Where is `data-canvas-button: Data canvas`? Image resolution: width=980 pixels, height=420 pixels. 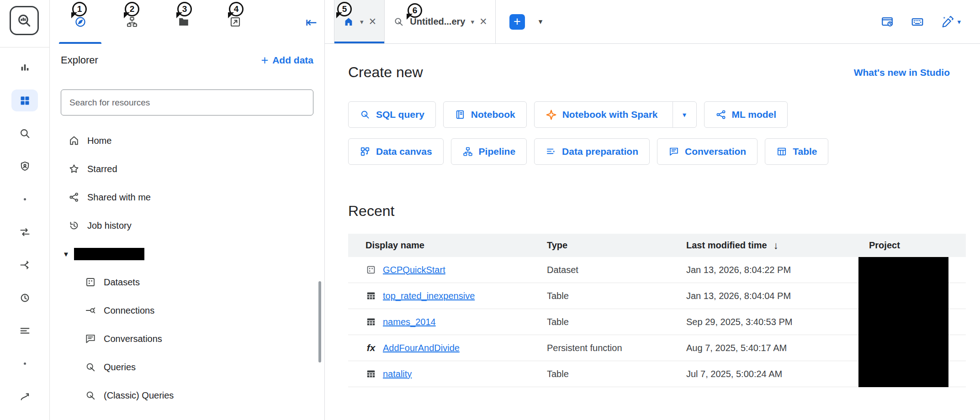
data-canvas-button: Data canvas is located at coordinates (396, 152).